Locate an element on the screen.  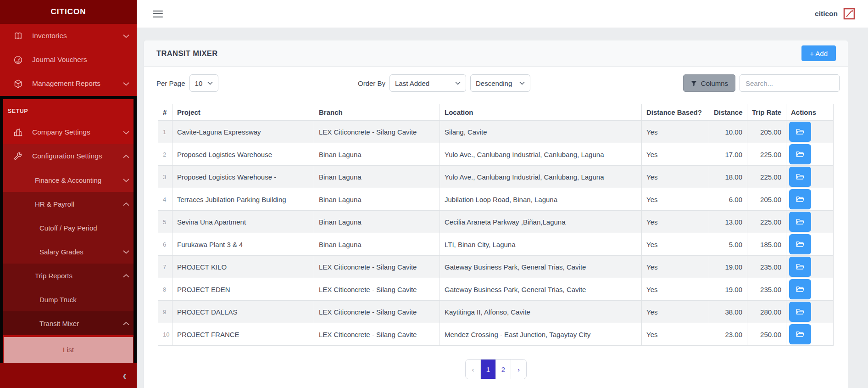
cube-icon is located at coordinates (18, 84).